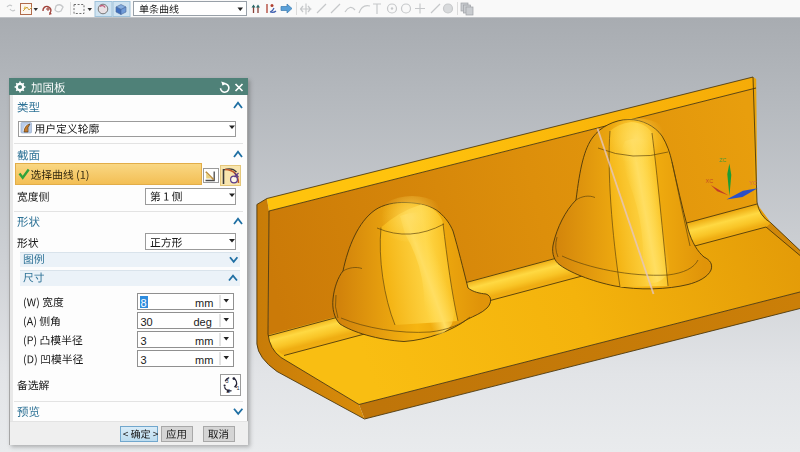 The image size is (800, 452). I want to click on svg-text: 30, so click(147, 322).